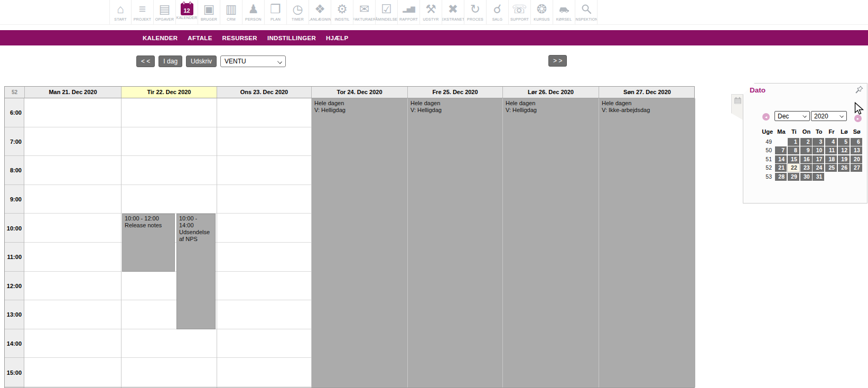  Describe the element at coordinates (253, 61) in the screenshot. I see `view-select: VENTU` at that location.